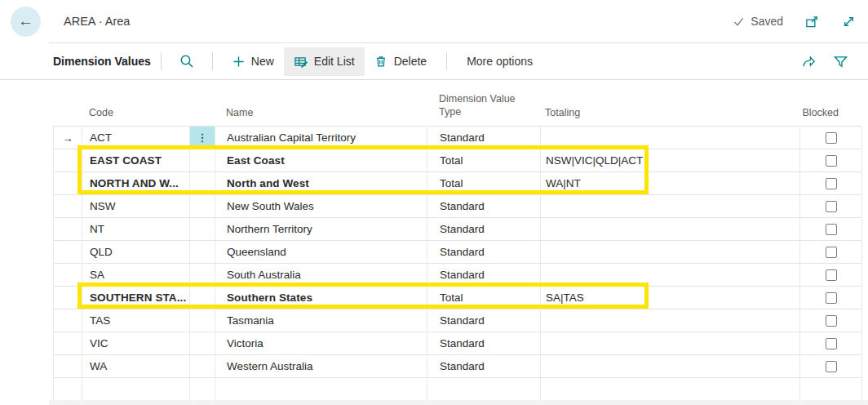  What do you see at coordinates (321, 137) in the screenshot?
I see `cell-name: Australian Capital Territory` at bounding box center [321, 137].